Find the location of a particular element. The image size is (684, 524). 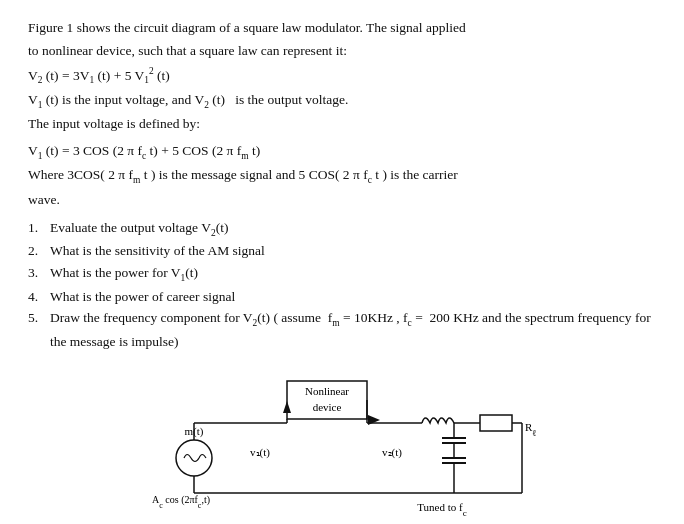

formula-line1: V1 (t) = 3 COS (2 π fc t) + 5 COS (2 π f… is located at coordinates (342, 152).